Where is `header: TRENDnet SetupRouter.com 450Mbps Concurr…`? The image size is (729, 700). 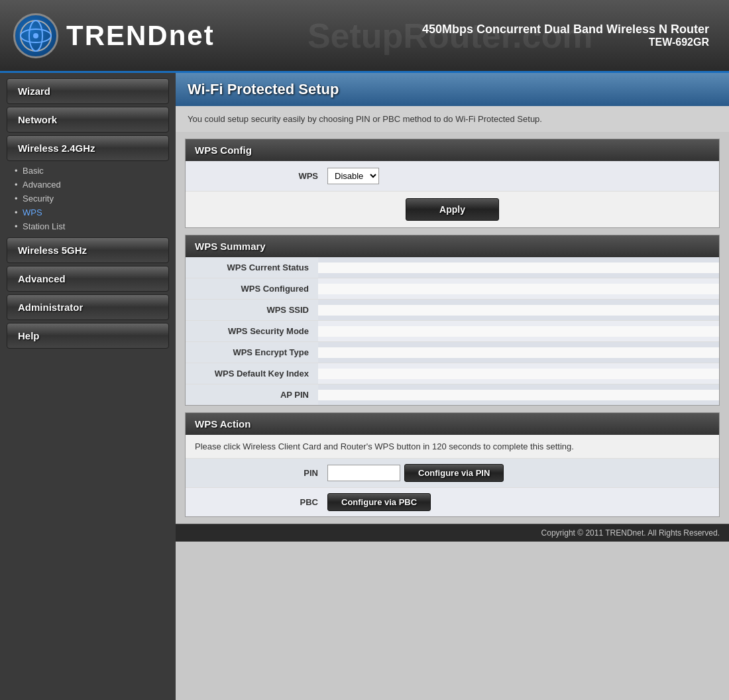
header: TRENDnet SetupRouter.com 450Mbps Concurr… is located at coordinates (364, 36).